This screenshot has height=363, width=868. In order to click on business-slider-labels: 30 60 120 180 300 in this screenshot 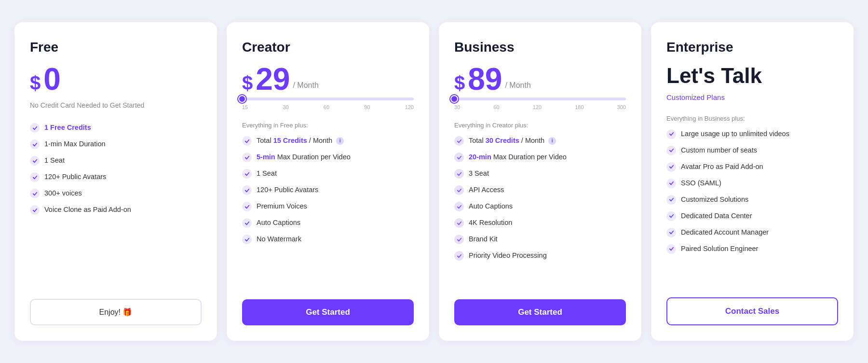, I will do `click(540, 107)`.